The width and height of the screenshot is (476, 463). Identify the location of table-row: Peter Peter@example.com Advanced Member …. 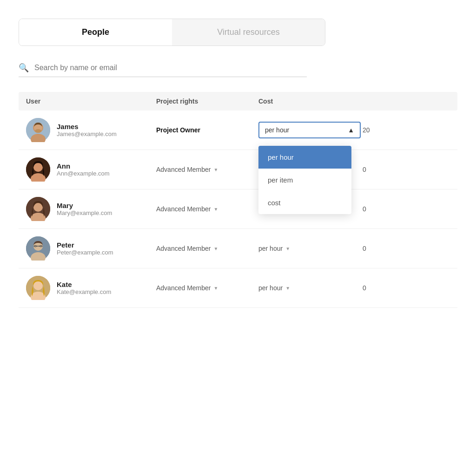
(238, 249).